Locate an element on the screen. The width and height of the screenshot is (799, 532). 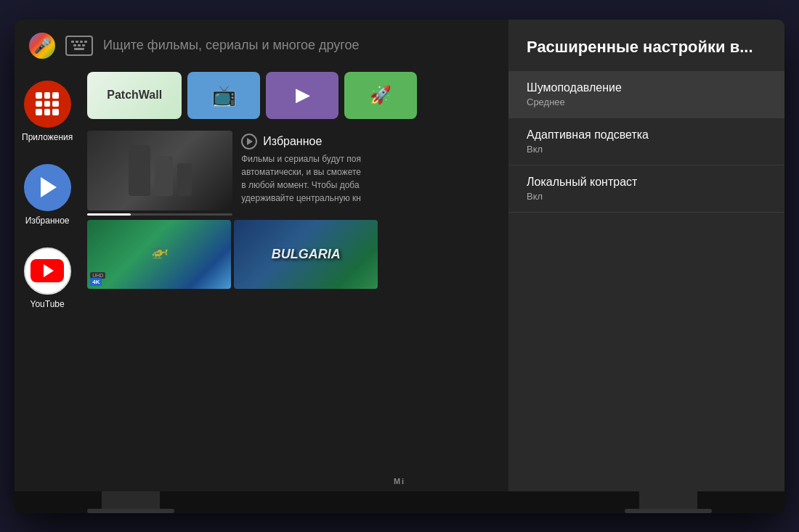
movie-area is located at coordinates (160, 173).